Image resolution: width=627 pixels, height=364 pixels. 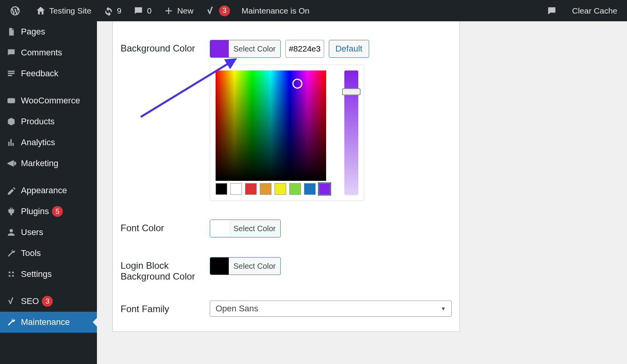 I want to click on login-block-bg-select-button: Select Color, so click(x=245, y=266).